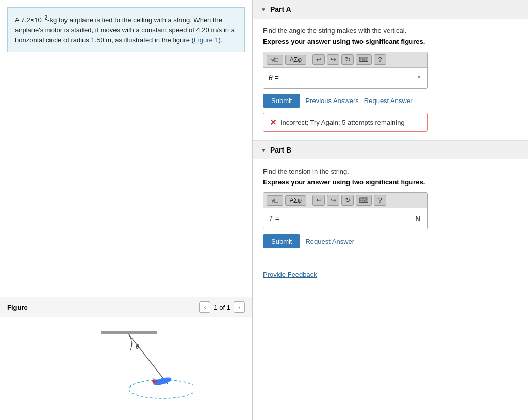  Describe the element at coordinates (276, 219) in the screenshot. I see `part-b-math-label: T =` at that location.